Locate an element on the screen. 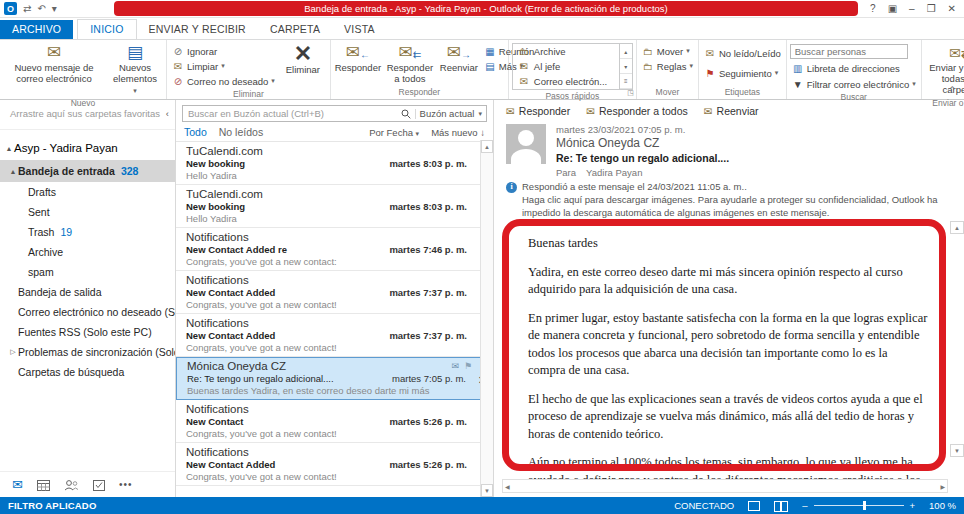 This screenshot has width=964, height=514. tab-inicio: INICIO is located at coordinates (106, 29).